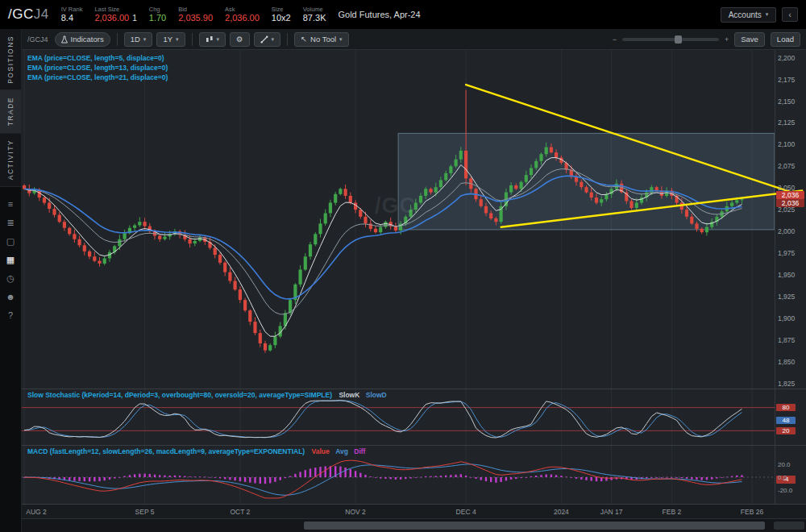  What do you see at coordinates (612, 512) in the screenshot?
I see `time-axis-label: JAN 17` at bounding box center [612, 512].